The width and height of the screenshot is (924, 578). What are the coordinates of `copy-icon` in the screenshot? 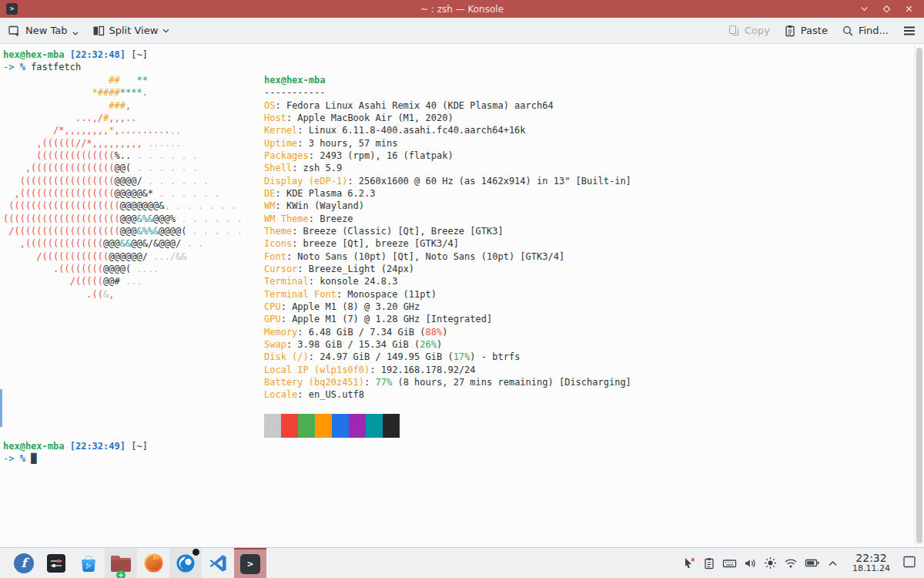 It's located at (734, 31).